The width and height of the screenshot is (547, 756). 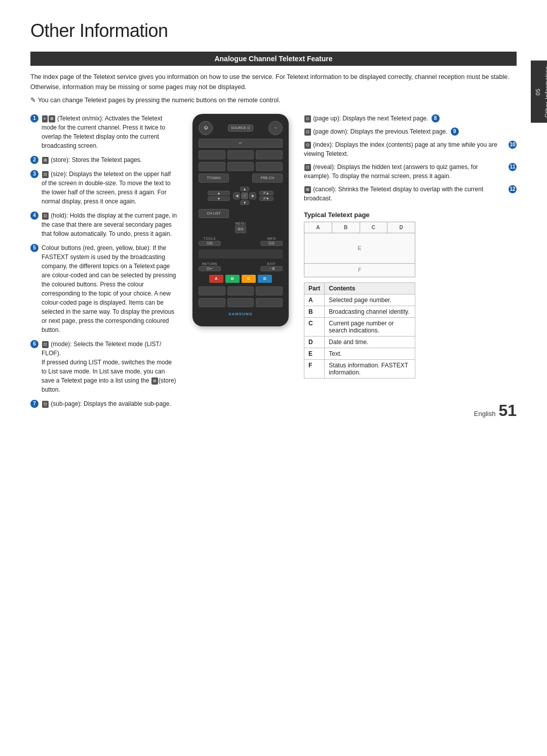 I want to click on footer: English 51, so click(x=495, y=410).